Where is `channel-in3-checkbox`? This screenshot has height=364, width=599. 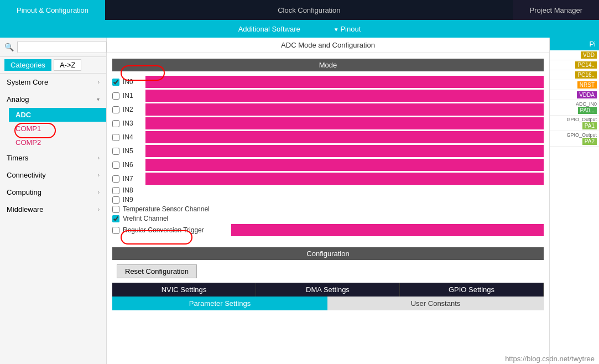 channel-in3-checkbox is located at coordinates (116, 124).